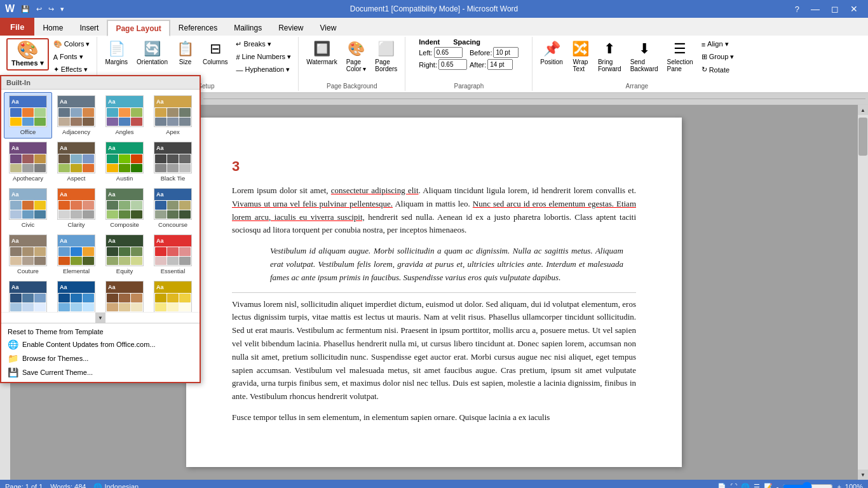 The width and height of the screenshot is (868, 488). What do you see at coordinates (610, 57) in the screenshot?
I see `bring-forward-btn: ⬆ BringForward` at bounding box center [610, 57].